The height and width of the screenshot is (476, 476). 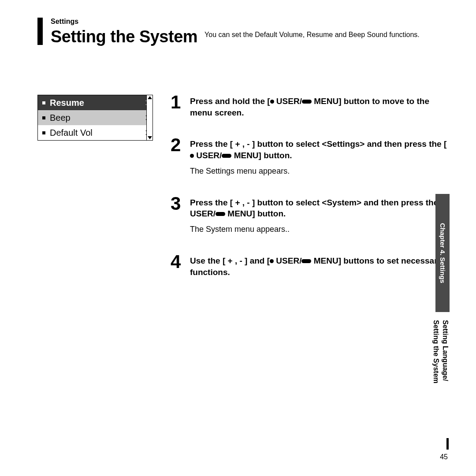 What do you see at coordinates (310, 107) in the screenshot?
I see `step-1: 1 Press and hold the [ USER/ MENU] butto…` at bounding box center [310, 107].